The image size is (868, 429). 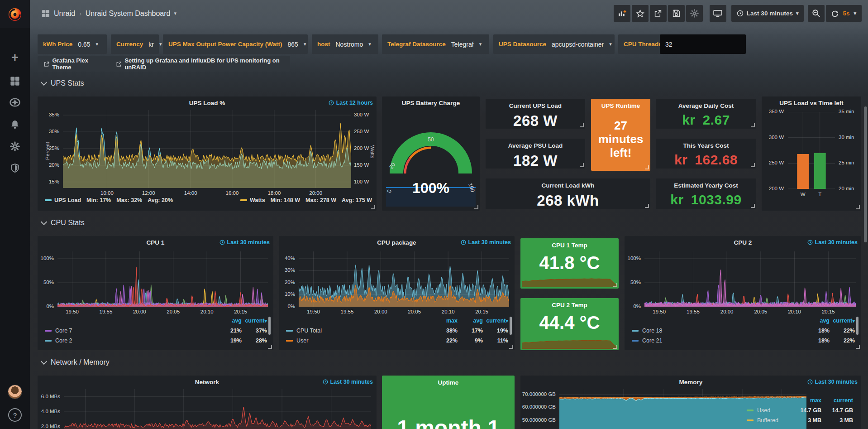 I want to click on stat-title: This Years Cost, so click(x=706, y=146).